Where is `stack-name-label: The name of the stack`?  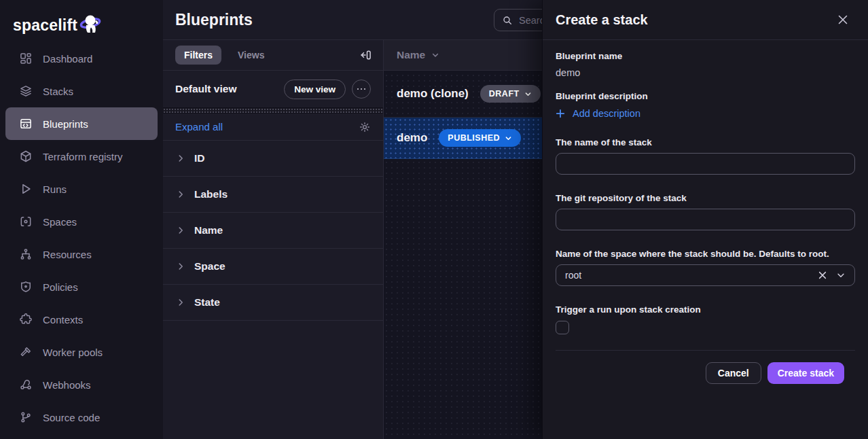
stack-name-label: The name of the stack is located at coordinates (705, 143).